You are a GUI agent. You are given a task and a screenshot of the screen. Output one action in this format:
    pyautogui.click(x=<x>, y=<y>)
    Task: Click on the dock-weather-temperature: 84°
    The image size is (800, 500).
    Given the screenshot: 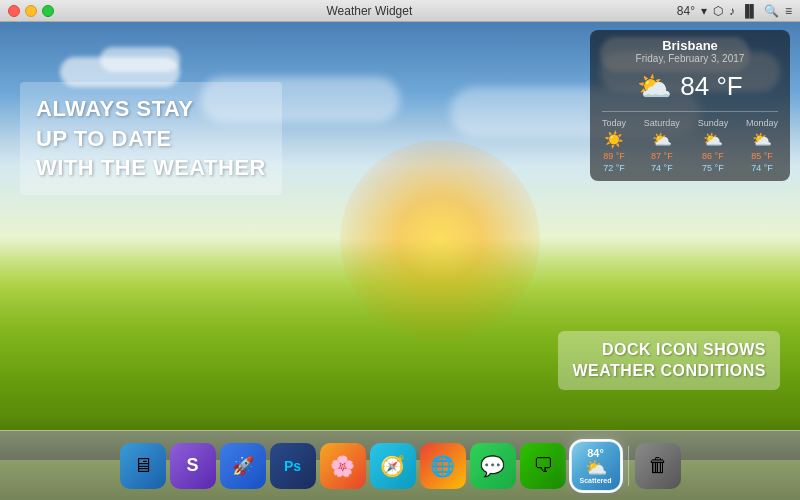 What is the action you would take?
    pyautogui.click(x=596, y=454)
    